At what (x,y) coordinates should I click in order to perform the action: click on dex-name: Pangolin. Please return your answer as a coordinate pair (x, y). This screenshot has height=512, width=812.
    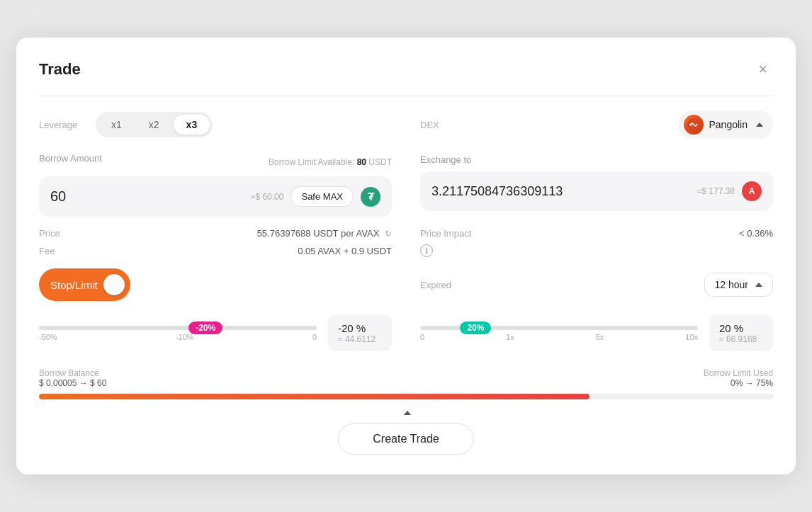
    Looking at the image, I should click on (728, 125).